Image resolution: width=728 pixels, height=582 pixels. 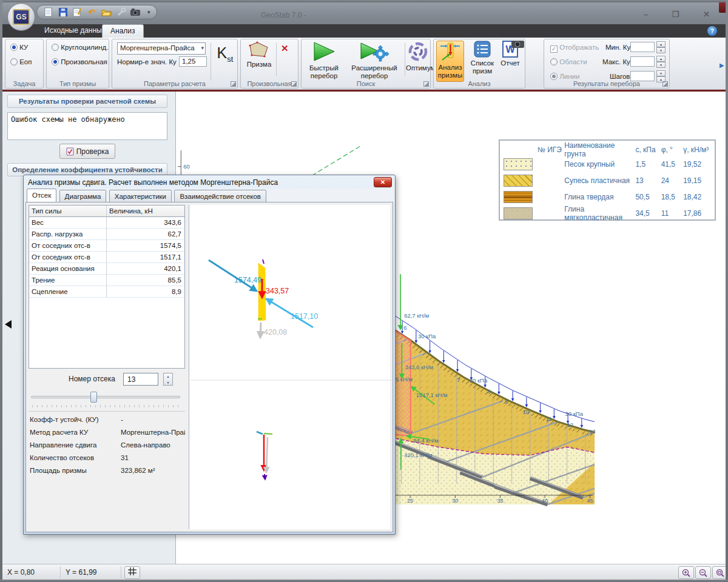 I want to click on wrench-icon, so click(x=121, y=12).